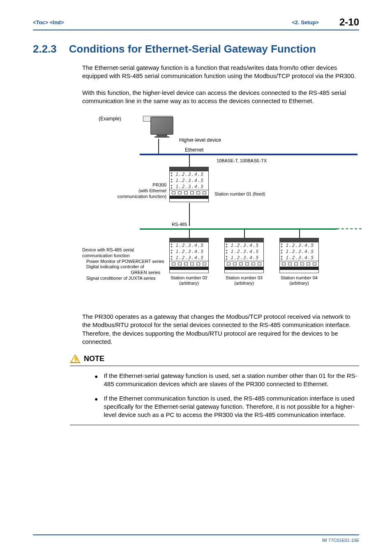 Image resolution: width=392 pixels, height=555 pixels. Describe the element at coordinates (231, 380) in the screenshot. I see `note-item-1-text: If the Ethernet-serial gateway function …` at that location.